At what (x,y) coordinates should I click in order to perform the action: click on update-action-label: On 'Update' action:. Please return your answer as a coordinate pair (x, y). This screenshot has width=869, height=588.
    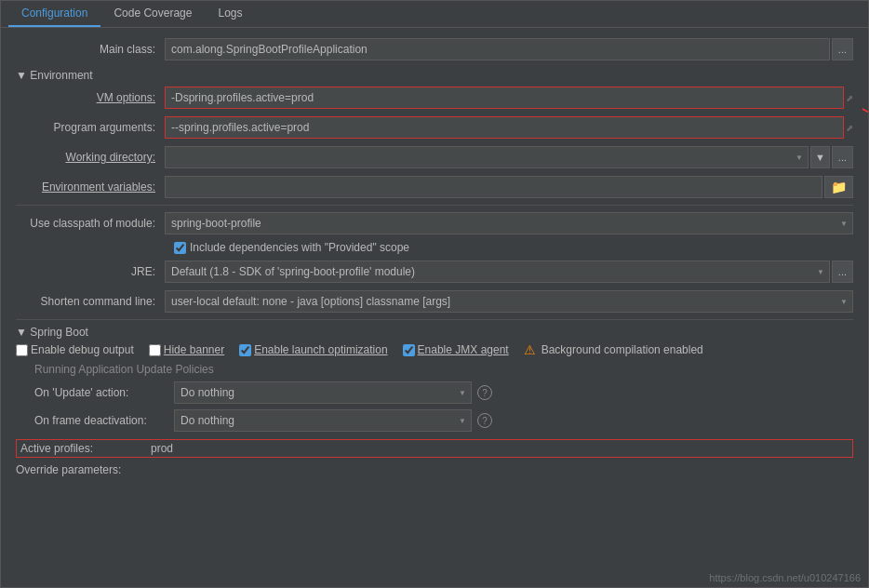
    Looking at the image, I should click on (104, 393).